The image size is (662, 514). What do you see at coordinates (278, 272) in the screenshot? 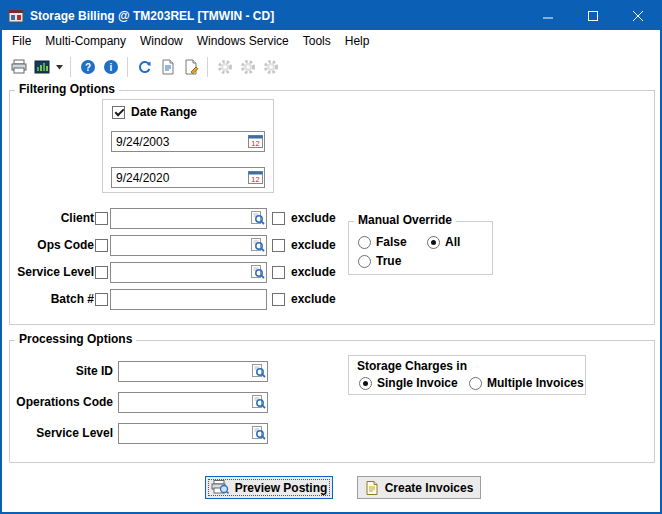
I see `service-level-exclude-checkbox` at bounding box center [278, 272].